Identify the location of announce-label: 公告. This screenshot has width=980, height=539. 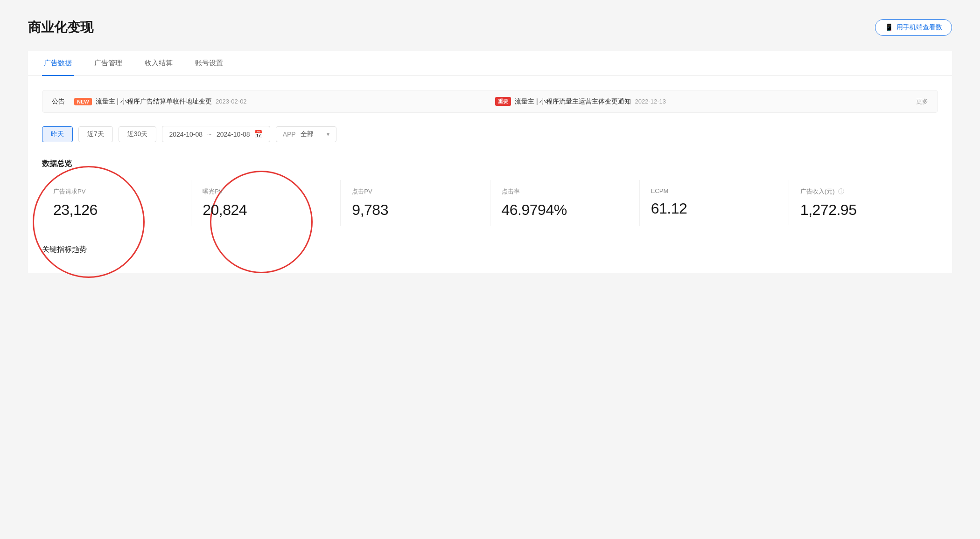
(58, 102).